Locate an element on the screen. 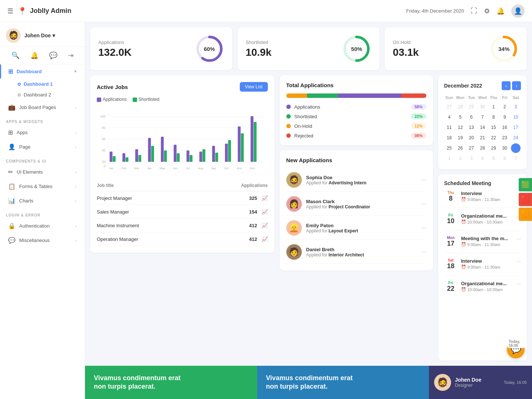 The image size is (532, 399). calendar-day: 21 is located at coordinates (482, 138).